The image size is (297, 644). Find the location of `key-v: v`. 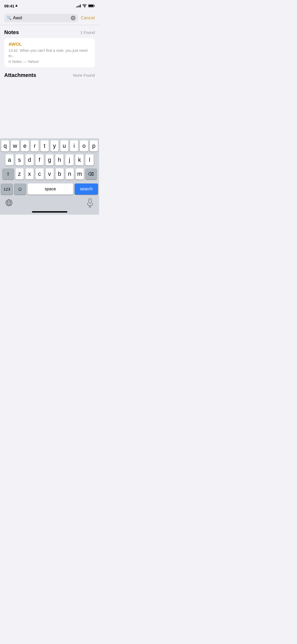

key-v: v is located at coordinates (50, 174).